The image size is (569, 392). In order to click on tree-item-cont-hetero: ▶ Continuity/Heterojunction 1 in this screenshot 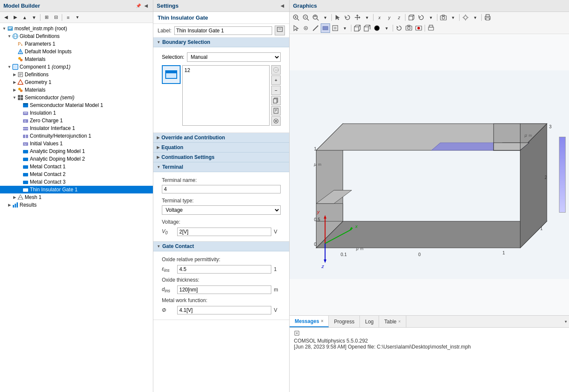, I will do `click(77, 136)`.